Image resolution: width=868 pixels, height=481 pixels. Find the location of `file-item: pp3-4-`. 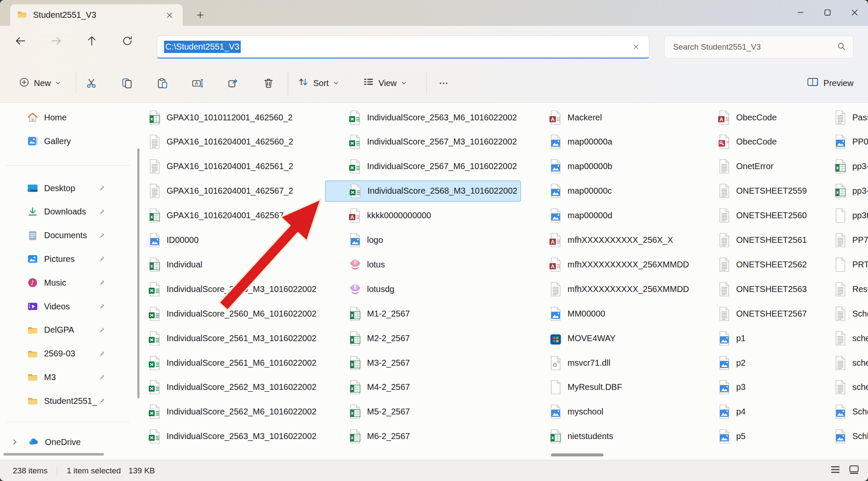

file-item: pp3-4- is located at coordinates (847, 191).